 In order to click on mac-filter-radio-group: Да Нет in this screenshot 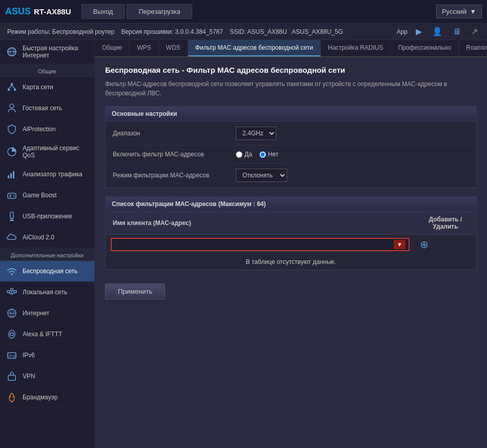, I will do `click(353, 154)`.